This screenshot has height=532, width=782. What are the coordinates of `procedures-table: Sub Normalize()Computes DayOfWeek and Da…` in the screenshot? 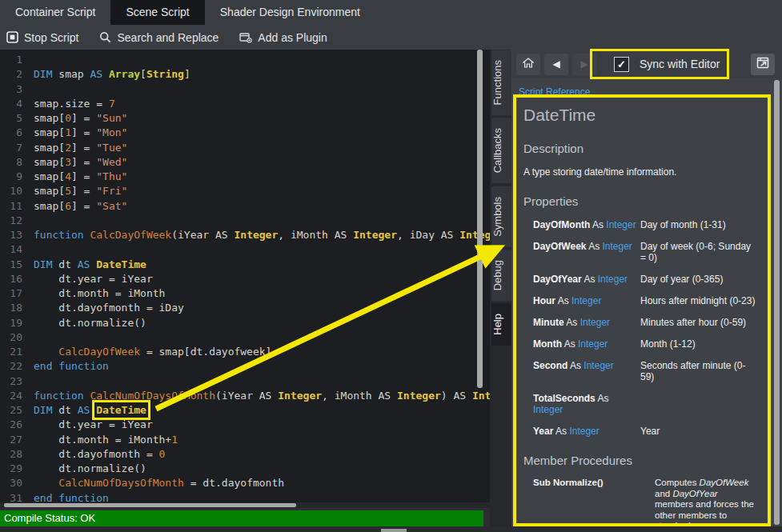 It's located at (645, 502).